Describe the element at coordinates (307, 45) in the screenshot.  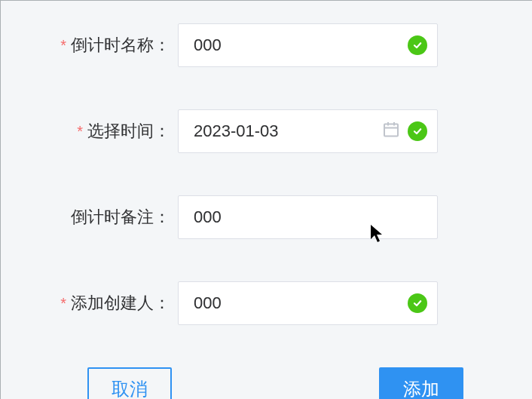
I see `input-wrap-name` at that location.